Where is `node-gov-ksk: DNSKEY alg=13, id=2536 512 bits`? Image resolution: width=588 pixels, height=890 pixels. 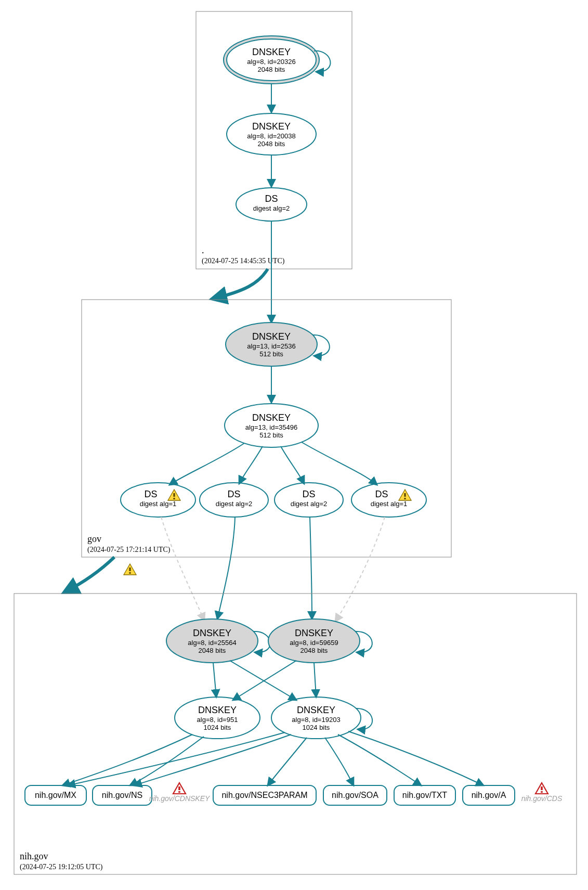 node-gov-ksk: DNSKEY alg=13, id=2536 512 bits is located at coordinates (278, 344).